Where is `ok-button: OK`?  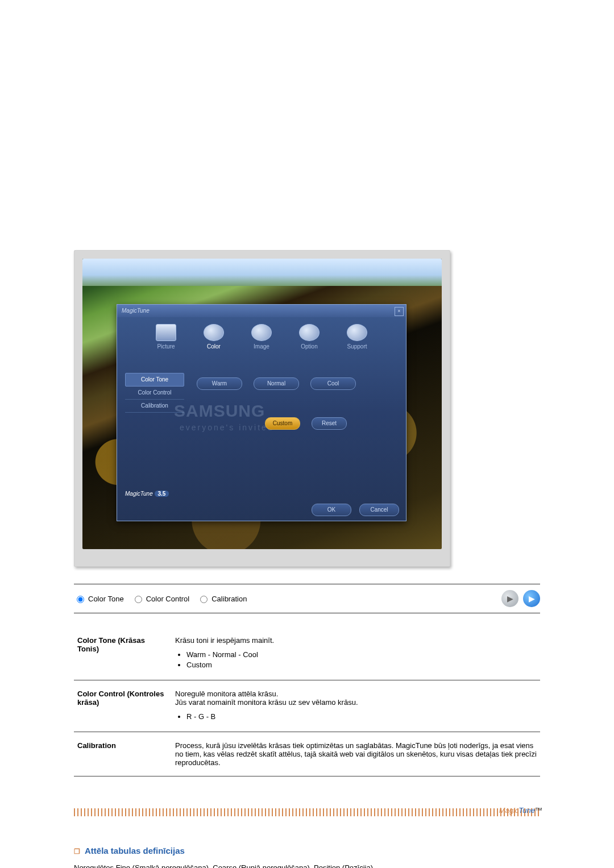
ok-button: OK is located at coordinates (331, 510).